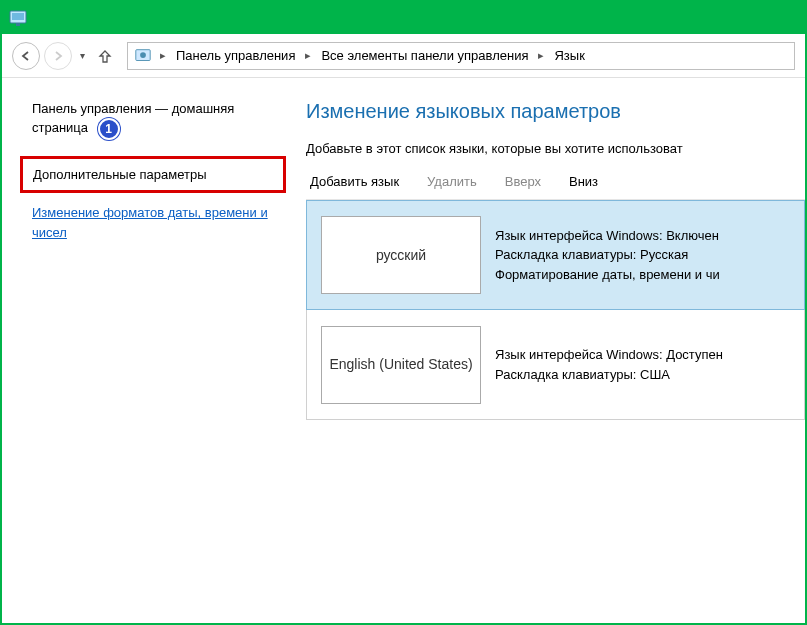 Image resolution: width=807 pixels, height=625 pixels. What do you see at coordinates (82, 56) in the screenshot?
I see `recent-dropdown: ▾` at bounding box center [82, 56].